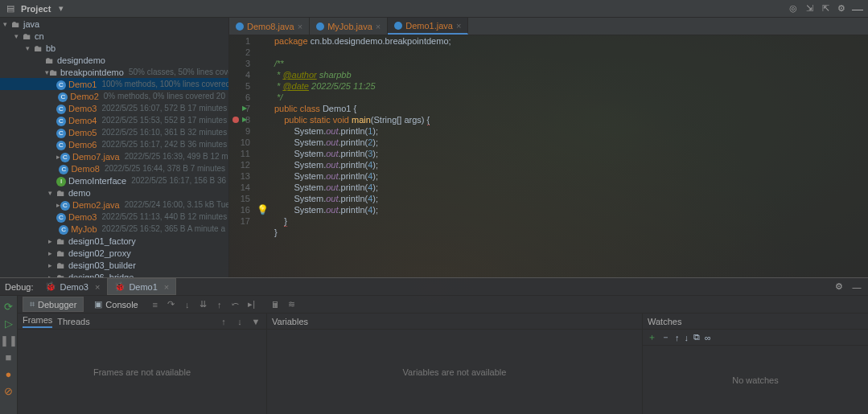  I want to click on remove-watch-icon: －, so click(666, 338).